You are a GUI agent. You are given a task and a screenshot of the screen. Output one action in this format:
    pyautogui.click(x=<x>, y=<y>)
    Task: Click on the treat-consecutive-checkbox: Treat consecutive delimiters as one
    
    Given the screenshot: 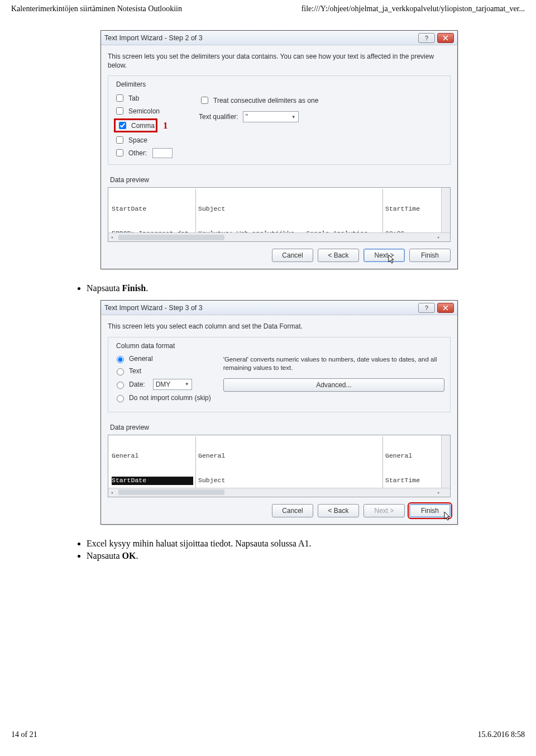 What is the action you would take?
    pyautogui.click(x=322, y=101)
    